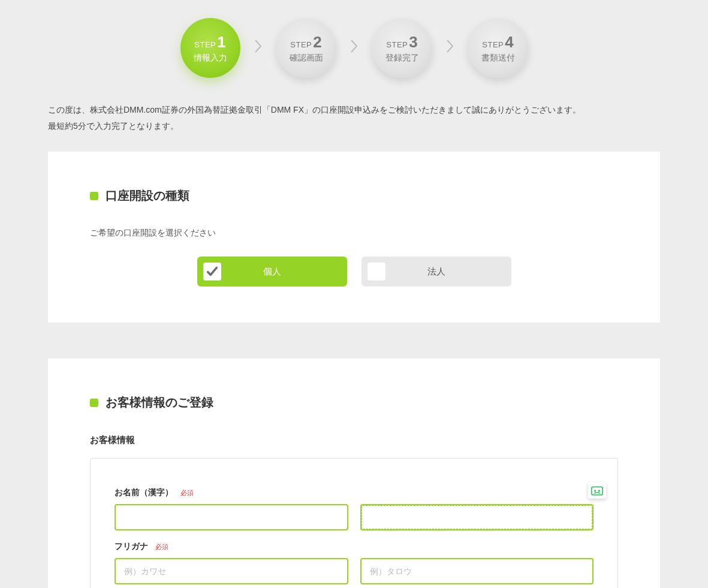 The image size is (708, 588). Describe the element at coordinates (597, 490) in the screenshot. I see `password-manager-icon` at that location.